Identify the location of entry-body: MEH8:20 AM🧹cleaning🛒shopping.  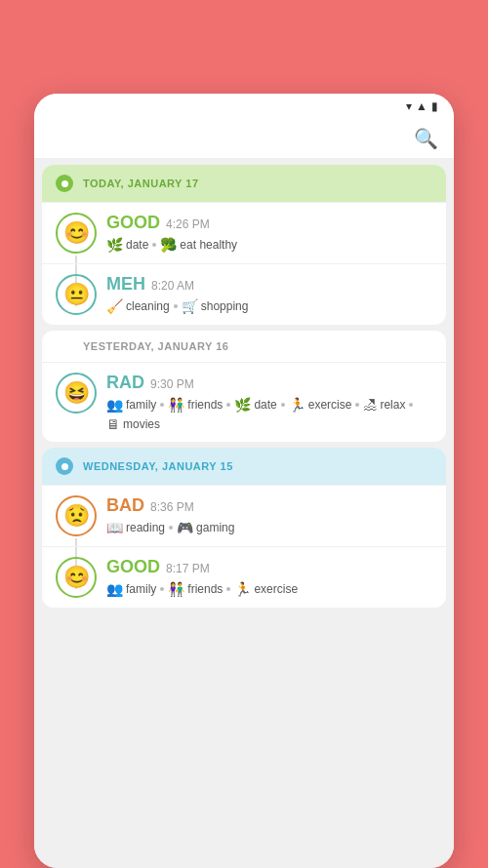
(269, 295).